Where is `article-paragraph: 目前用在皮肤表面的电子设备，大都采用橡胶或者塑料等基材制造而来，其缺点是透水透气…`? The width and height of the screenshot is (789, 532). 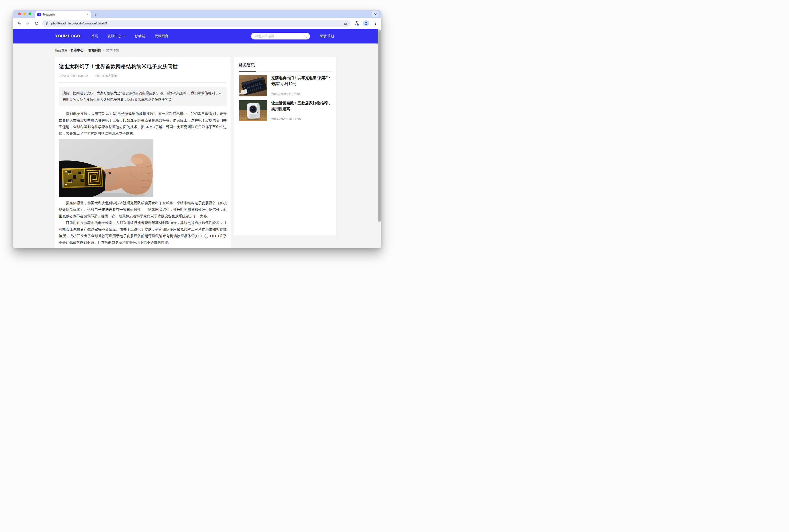 article-paragraph: 目前用在皮肤表面的电子设备，大都采用橡胶或者塑料等基材制造而来，其缺点是透水透气… is located at coordinates (143, 233).